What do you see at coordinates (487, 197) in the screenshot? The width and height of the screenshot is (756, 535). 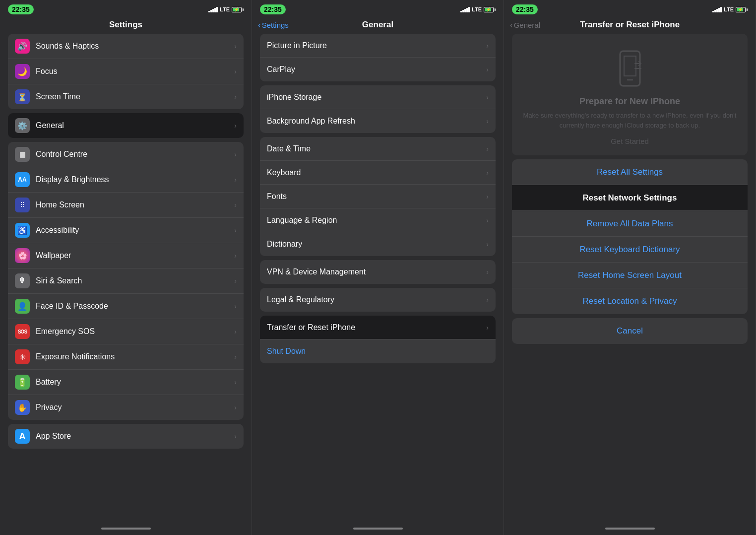 I see `chevron-fonts: ›` at bounding box center [487, 197].